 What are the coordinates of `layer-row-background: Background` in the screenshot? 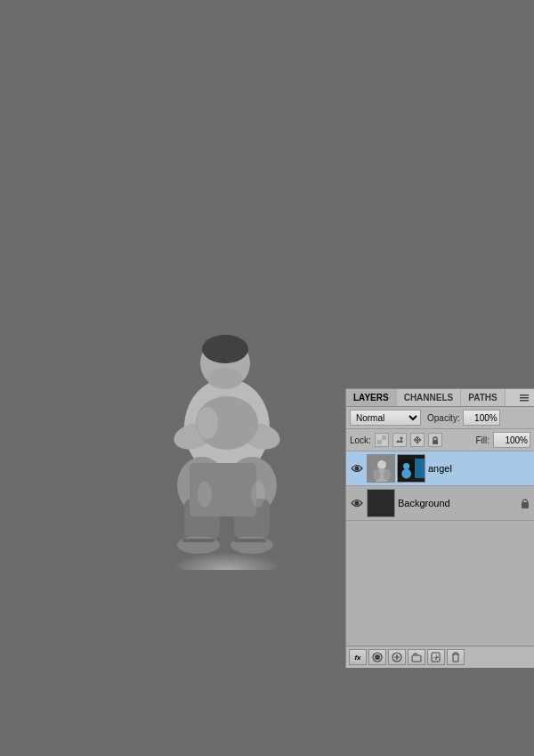 It's located at (440, 504).